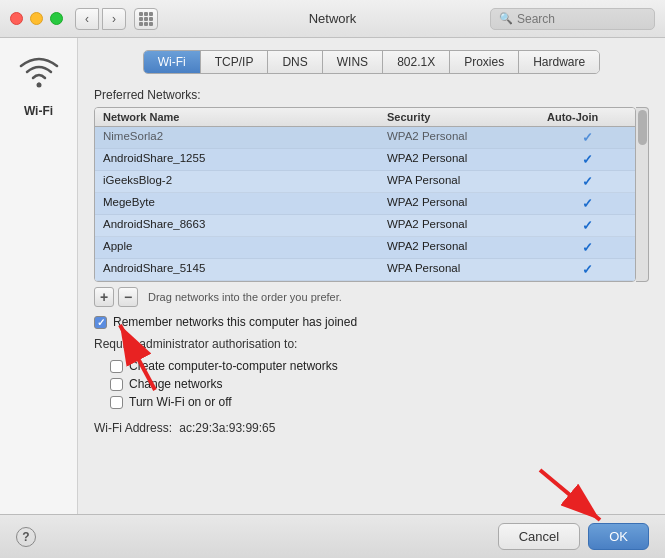  Describe the element at coordinates (245, 248) in the screenshot. I see `network-name-cell: Apple` at that location.